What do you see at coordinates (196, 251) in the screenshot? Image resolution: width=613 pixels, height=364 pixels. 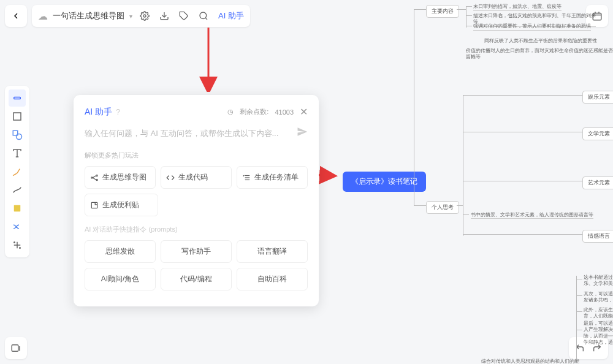 I see `prompt-writing: 写作助手` at bounding box center [196, 251].